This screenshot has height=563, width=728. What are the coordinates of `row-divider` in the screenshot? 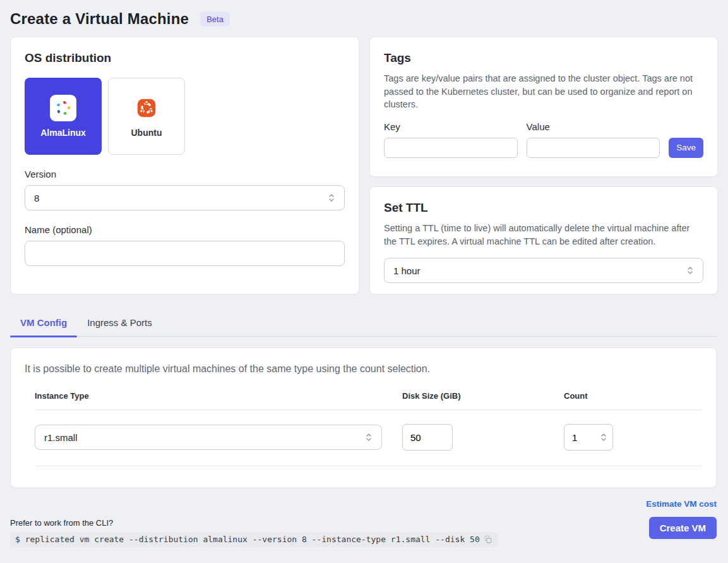 It's located at (369, 466).